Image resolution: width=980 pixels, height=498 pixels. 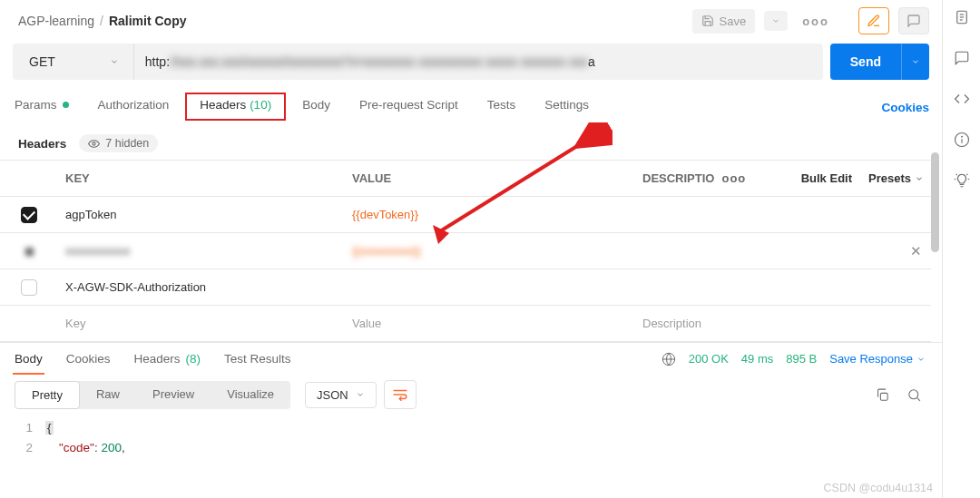 I want to click on header-desc: ✕, so click(x=783, y=251).